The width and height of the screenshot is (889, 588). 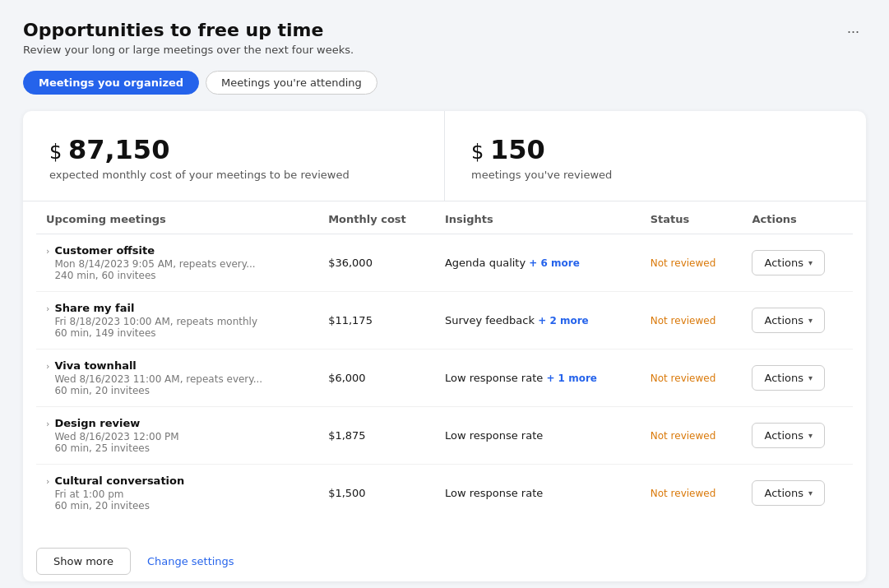 I want to click on change-settings-button: Change settings, so click(x=191, y=561).